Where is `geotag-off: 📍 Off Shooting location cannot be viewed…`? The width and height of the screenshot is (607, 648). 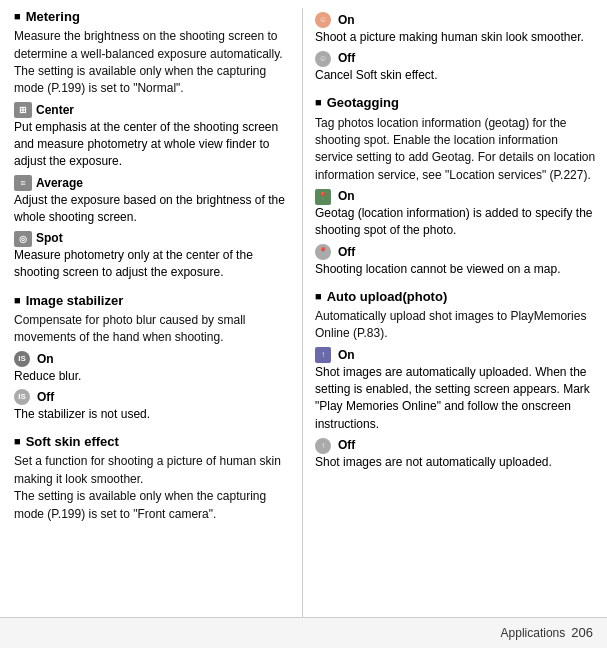 geotag-off: 📍 Off Shooting location cannot be viewed… is located at coordinates (456, 261).